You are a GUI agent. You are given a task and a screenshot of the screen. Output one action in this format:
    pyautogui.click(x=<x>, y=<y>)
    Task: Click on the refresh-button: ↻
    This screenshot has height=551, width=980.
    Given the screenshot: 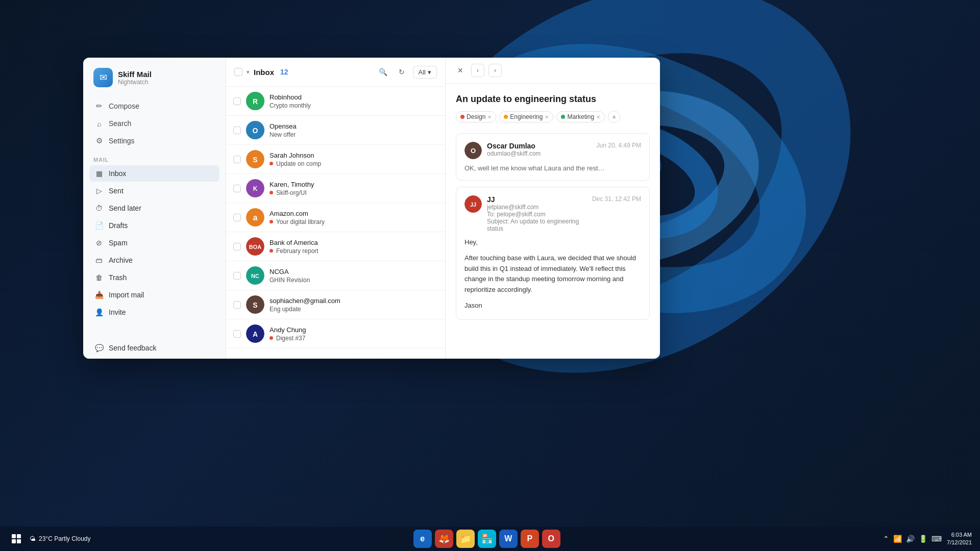 What is the action you would take?
    pyautogui.click(x=402, y=72)
    